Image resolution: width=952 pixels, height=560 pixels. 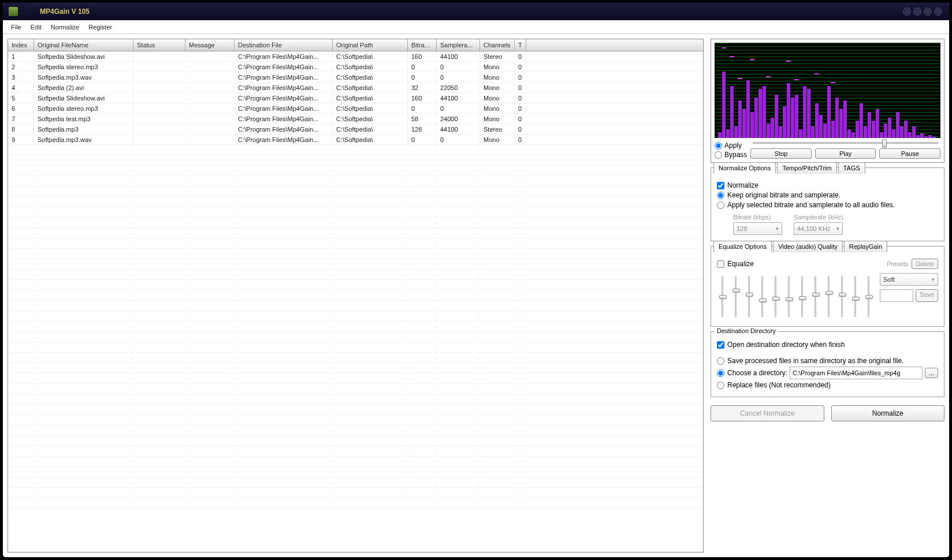 I want to click on save-preset-button: Save, so click(x=927, y=296).